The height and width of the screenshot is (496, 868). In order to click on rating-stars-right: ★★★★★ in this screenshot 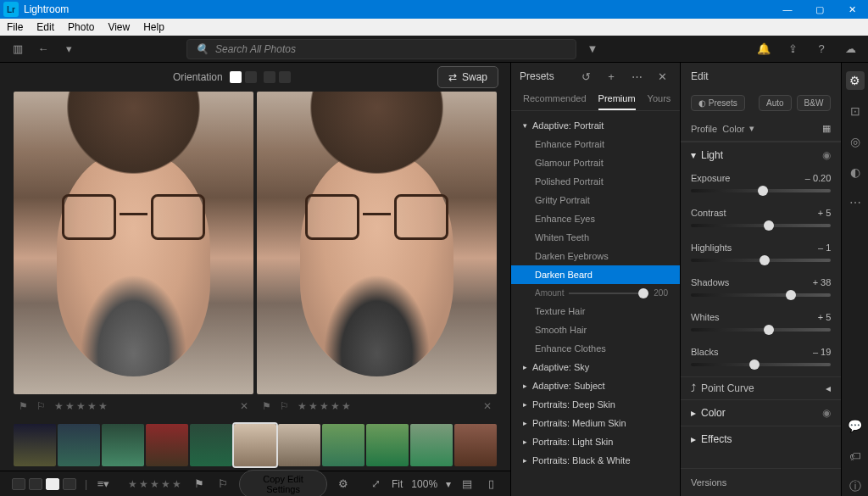, I will do `click(326, 406)`.